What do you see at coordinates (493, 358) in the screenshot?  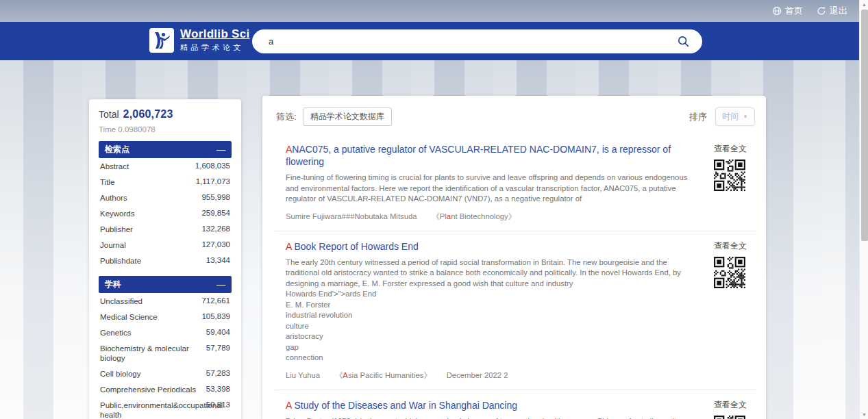 I see `result-extra-line: connection` at bounding box center [493, 358].